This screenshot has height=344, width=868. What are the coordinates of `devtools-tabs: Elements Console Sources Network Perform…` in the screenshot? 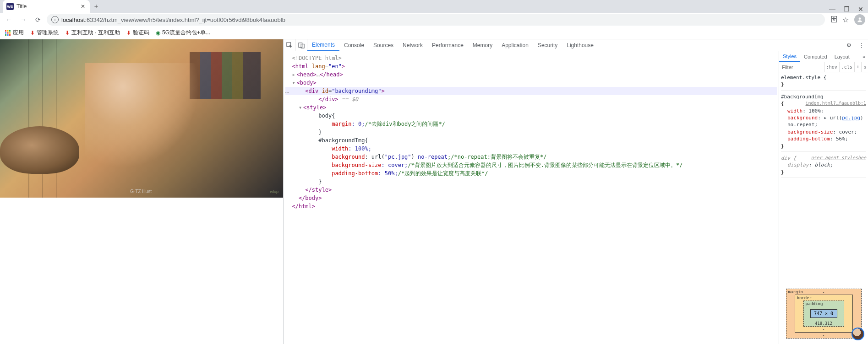 It's located at (576, 45).